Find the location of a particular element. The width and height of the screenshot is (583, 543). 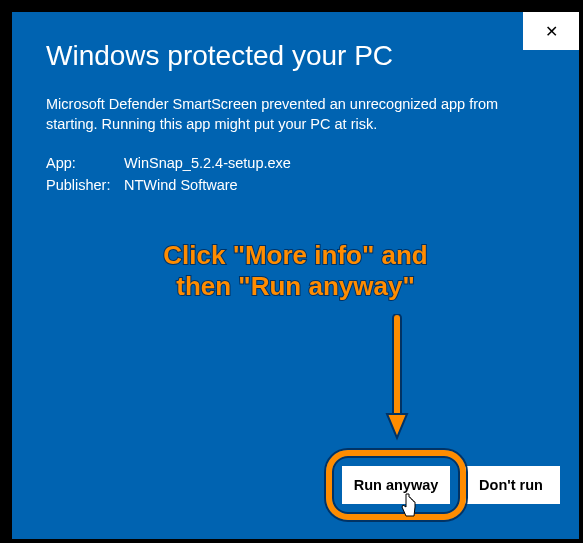

arrow-icon is located at coordinates (397, 378).